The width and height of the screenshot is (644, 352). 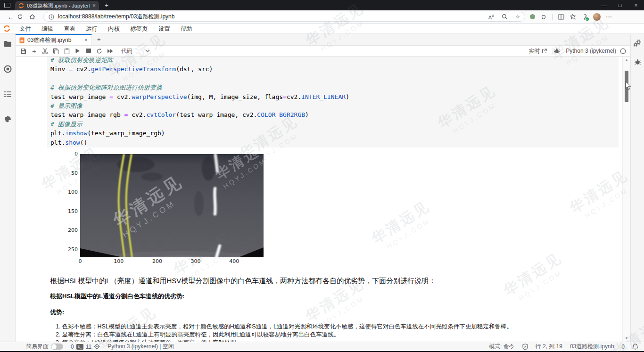 What do you see at coordinates (592, 347) in the screenshot?
I see `active-file-name: 03道路检测.ipynb` at bounding box center [592, 347].